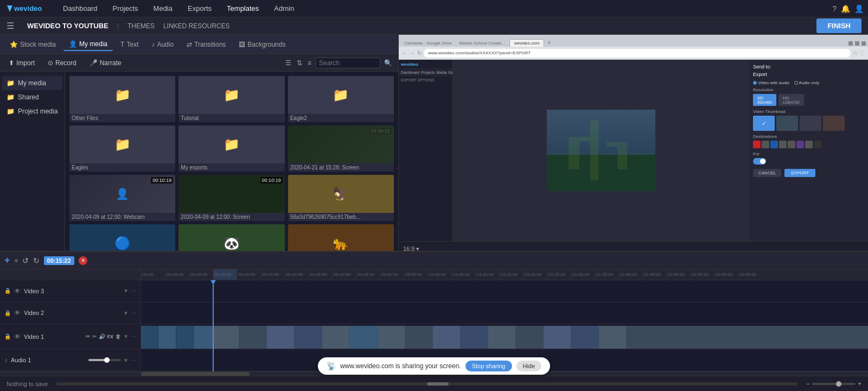  Describe the element at coordinates (284, 9) in the screenshot. I see `nav-admin: Admin` at that location.